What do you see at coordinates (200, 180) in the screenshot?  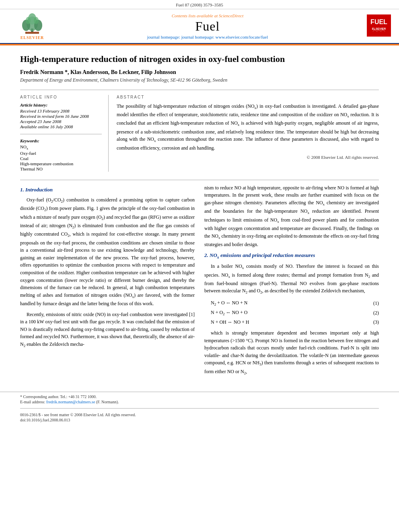 I see `main-divider` at bounding box center [200, 180].